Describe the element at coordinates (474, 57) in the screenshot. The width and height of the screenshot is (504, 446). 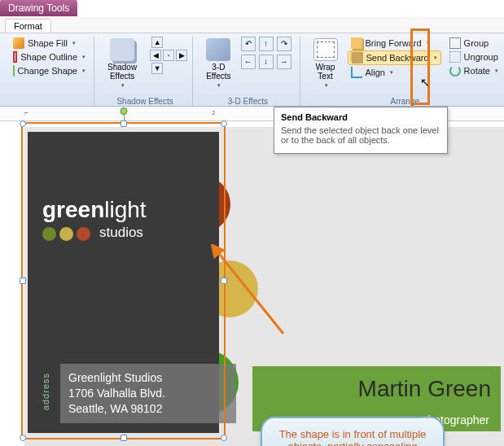
I see `ungroup-button: Ungroup` at that location.